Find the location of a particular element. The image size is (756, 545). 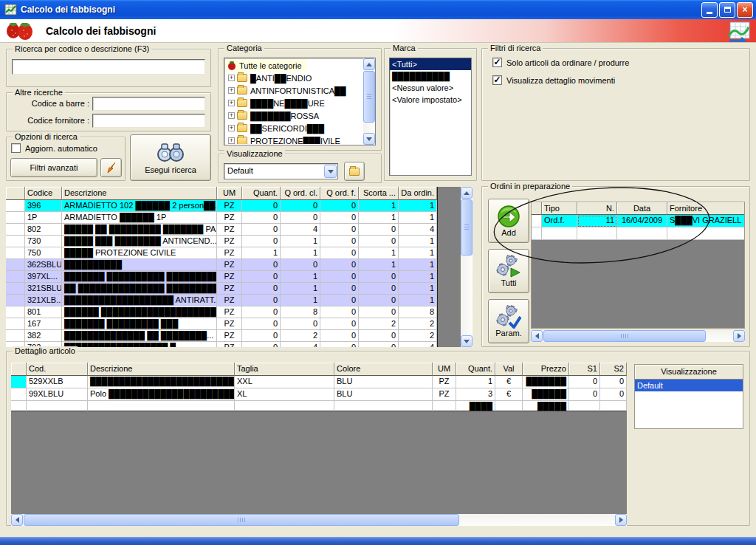

table-header-row: CodiceDescrizioneUMQuant.Q ord. cl.Q ord… is located at coordinates (221, 193).